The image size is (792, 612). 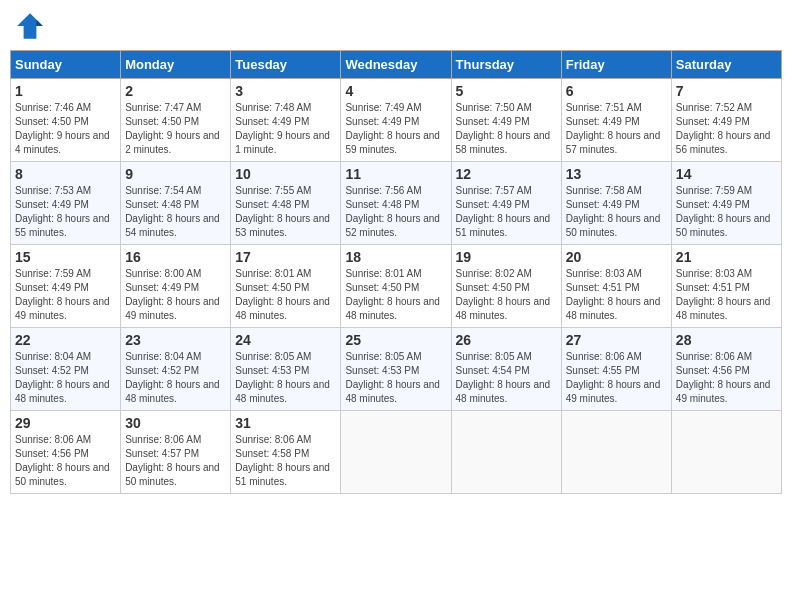 What do you see at coordinates (396, 257) in the screenshot?
I see `day-number: 18` at bounding box center [396, 257].